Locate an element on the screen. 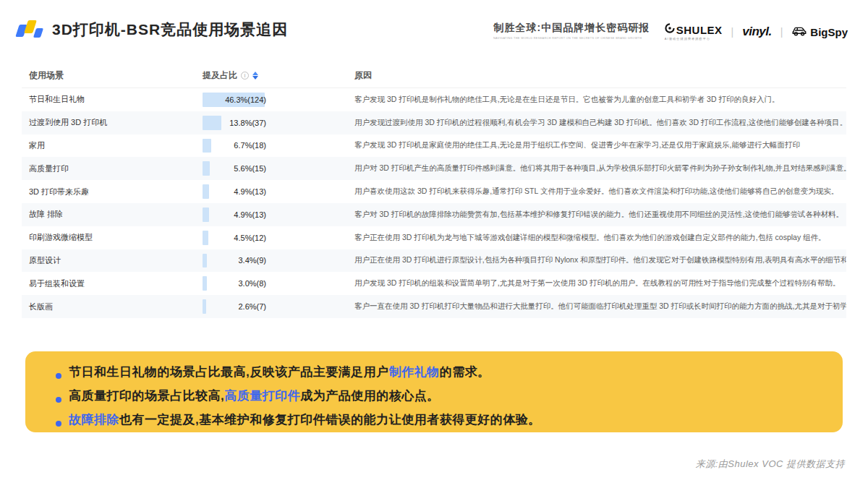 This screenshot has height=488, width=868. scenario-cell: 故障 排除 is located at coordinates (112, 214).